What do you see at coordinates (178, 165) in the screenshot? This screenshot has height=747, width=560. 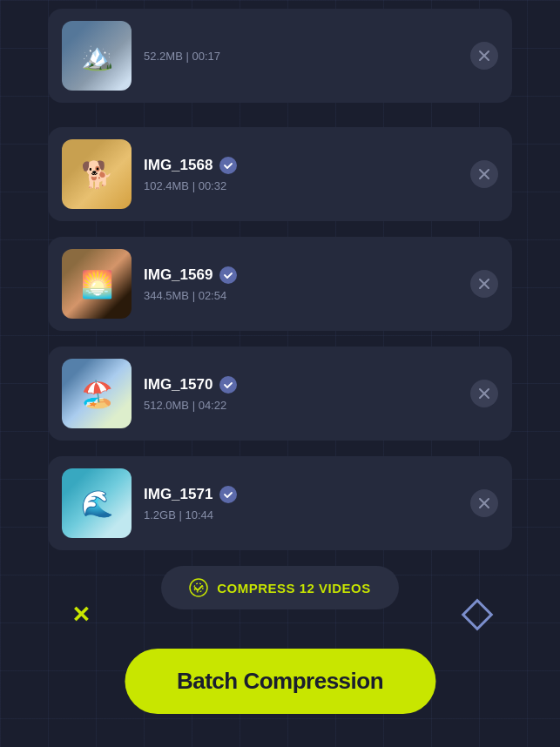 I see `video-name-1568: IMG_1568` at bounding box center [178, 165].